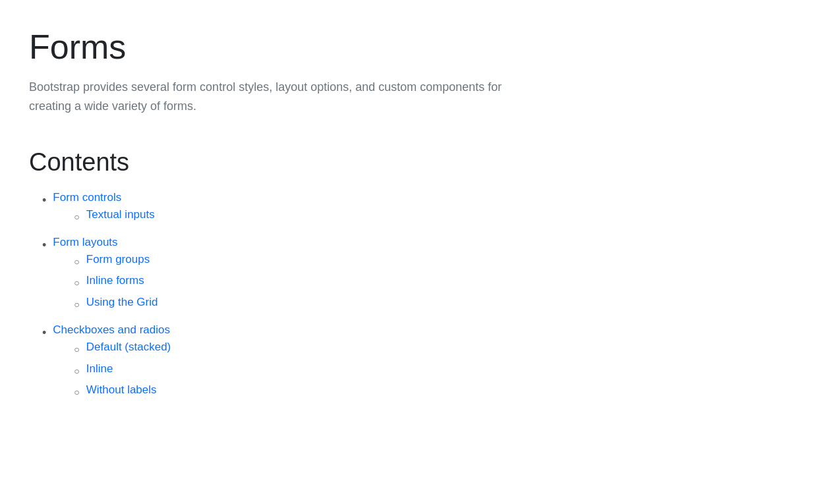 The image size is (833, 504). What do you see at coordinates (423, 210) in the screenshot?
I see `list-item-form-controls: • Form controls ○ Textual inputs` at bounding box center [423, 210].